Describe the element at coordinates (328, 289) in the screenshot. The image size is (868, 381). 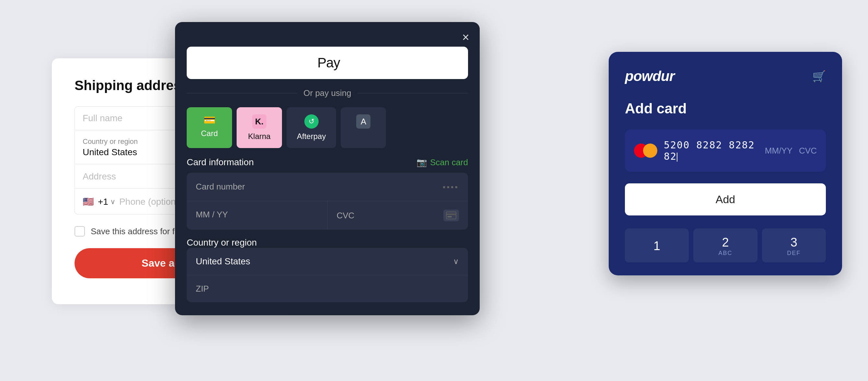
I see `zip-field: ZIP` at that location.